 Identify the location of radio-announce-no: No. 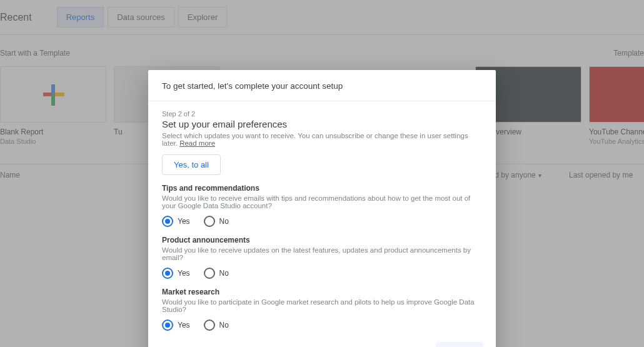
(216, 273).